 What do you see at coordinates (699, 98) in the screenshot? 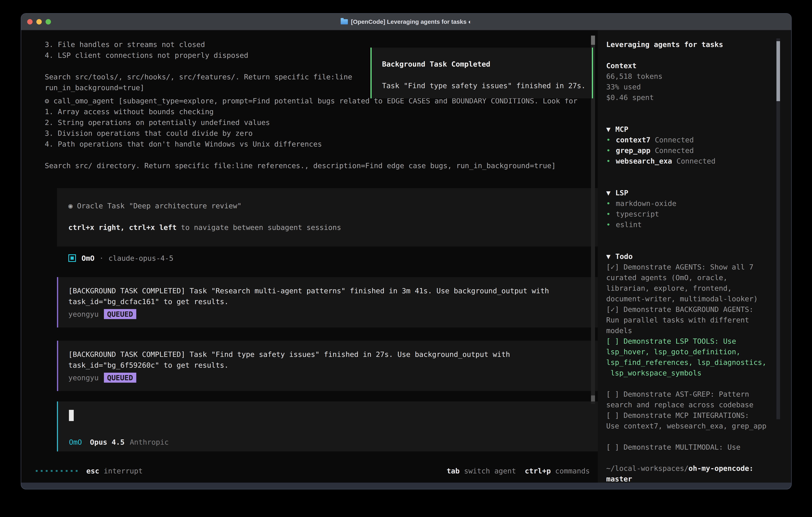
I see `context-spent: $0.46 spent` at bounding box center [699, 98].